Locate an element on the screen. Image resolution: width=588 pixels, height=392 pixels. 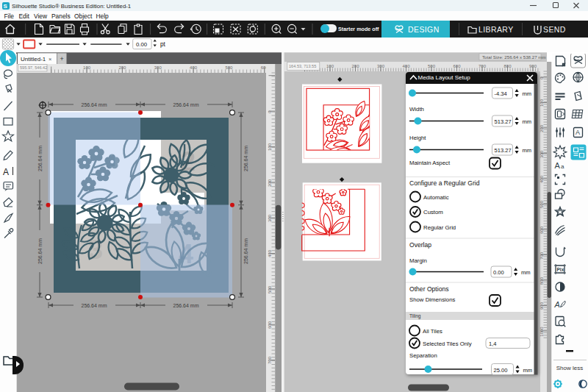
svg-text: Overlap is located at coordinates (420, 244).